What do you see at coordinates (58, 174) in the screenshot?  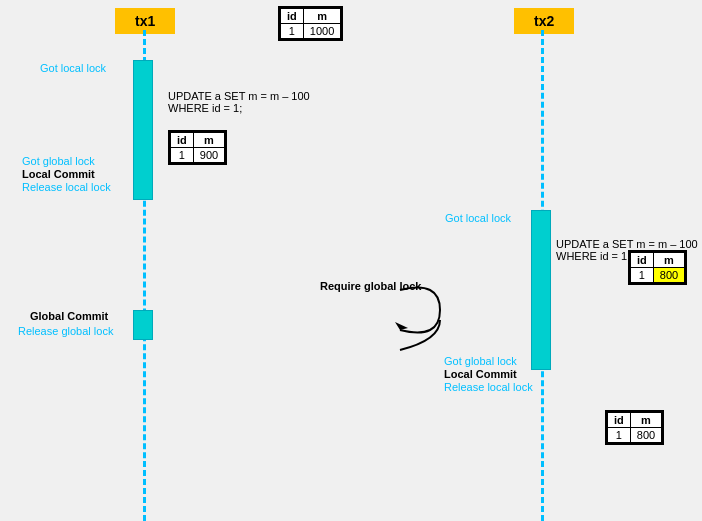 I see `tx1-local-commit: Local Commit` at bounding box center [58, 174].